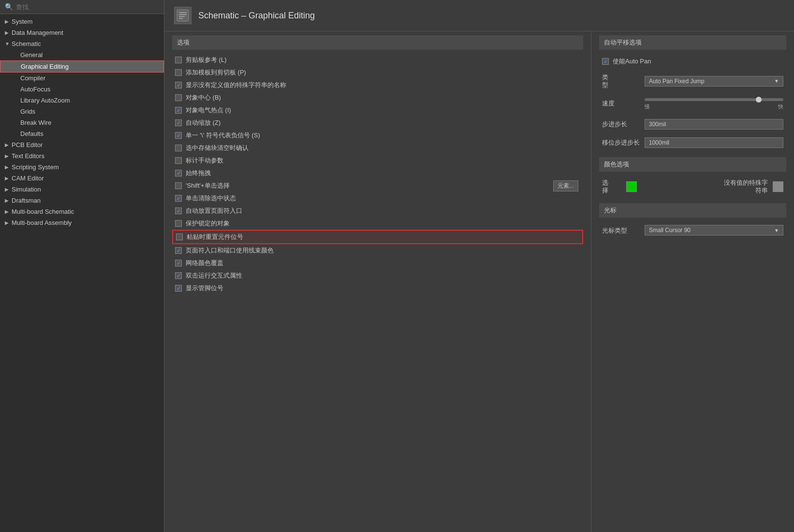 The image size is (794, 532). Describe the element at coordinates (777, 230) in the screenshot. I see `cursor-dropdown-arrow-icon: ▼` at that location.